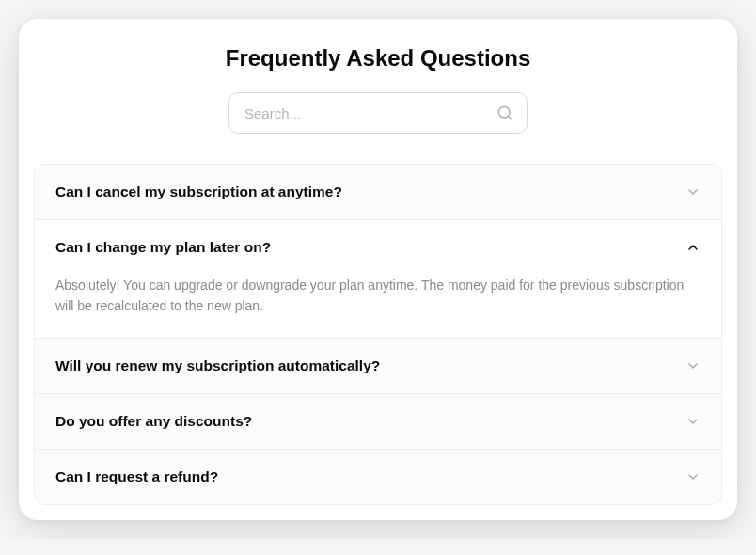 The width and height of the screenshot is (756, 555). I want to click on faq-item-header: Can I cancel my subscription at anytime?, so click(378, 192).